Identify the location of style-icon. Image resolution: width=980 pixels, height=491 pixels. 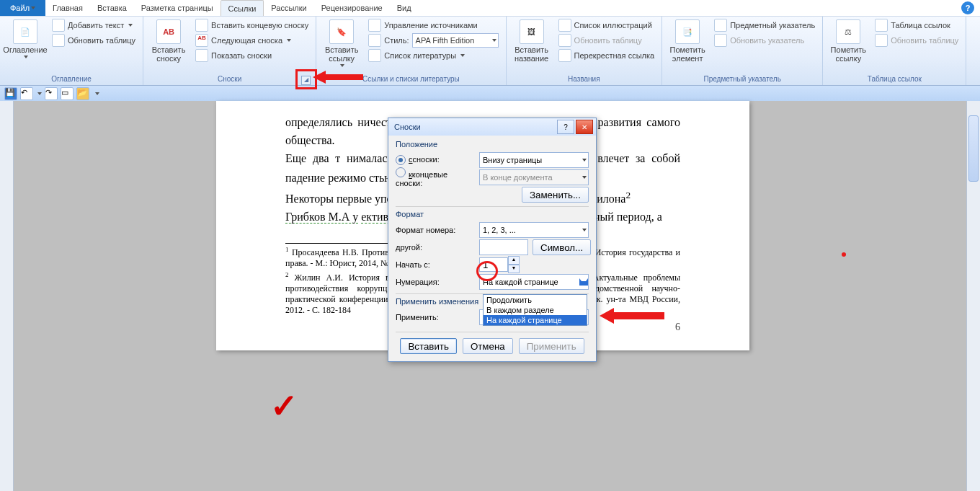
(375, 40).